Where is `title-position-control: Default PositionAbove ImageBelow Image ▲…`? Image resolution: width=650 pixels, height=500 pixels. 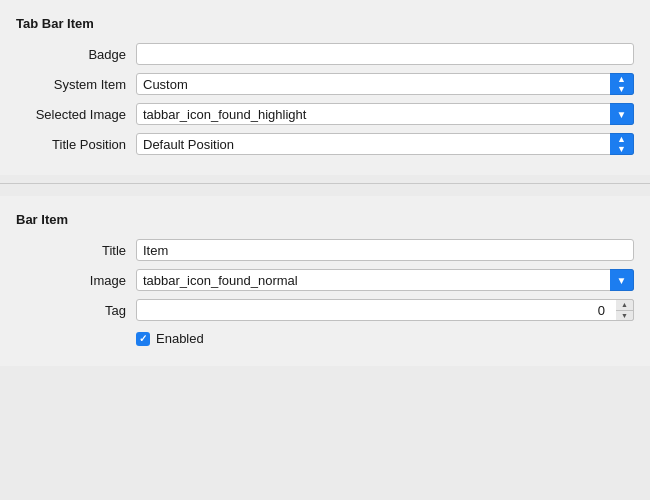
title-position-control: Default PositionAbove ImageBelow Image ▲… is located at coordinates (385, 144).